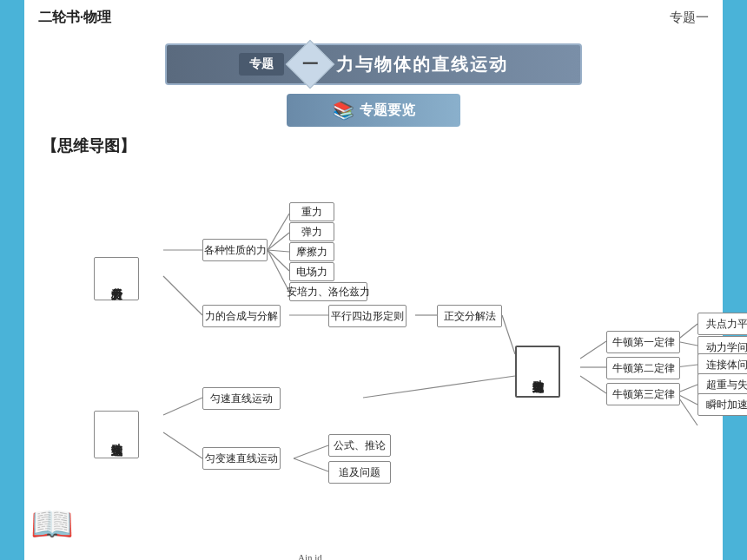 The height and width of the screenshot is (560, 747). What do you see at coordinates (312, 252) in the screenshot?
I see `node-mocali: 摩擦力` at bounding box center [312, 252].